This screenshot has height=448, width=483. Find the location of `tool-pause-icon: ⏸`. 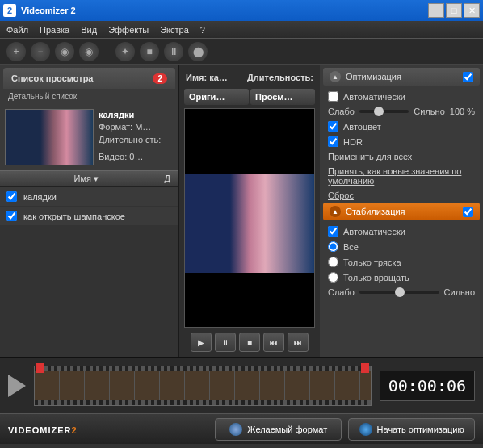

tool-pause-icon: ⏸ is located at coordinates (174, 52).